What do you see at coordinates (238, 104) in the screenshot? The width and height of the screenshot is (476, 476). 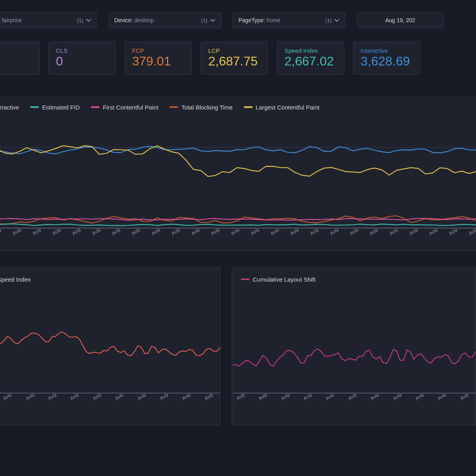 I see `chart-main-legend: InteractiveEstimated FIDFirst Contentful…` at bounding box center [238, 104].